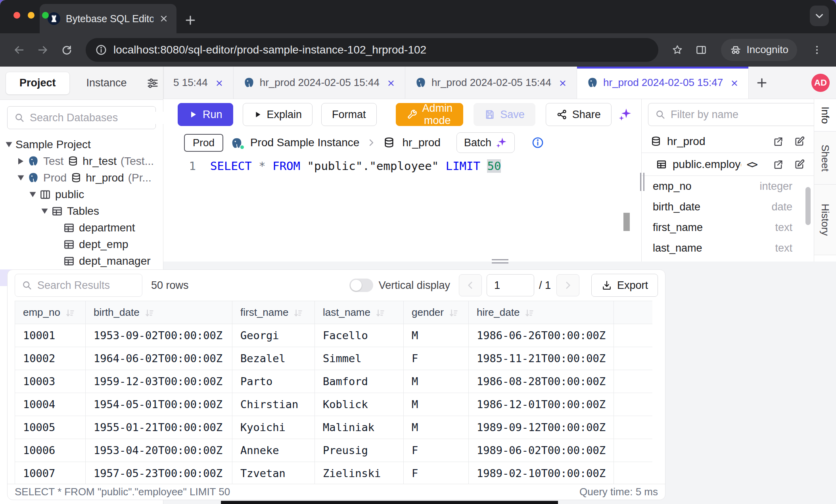 Image resolution: width=836 pixels, height=504 pixels. What do you see at coordinates (274, 473) in the screenshot?
I see `table-cell: Tzvetan` at bounding box center [274, 473].